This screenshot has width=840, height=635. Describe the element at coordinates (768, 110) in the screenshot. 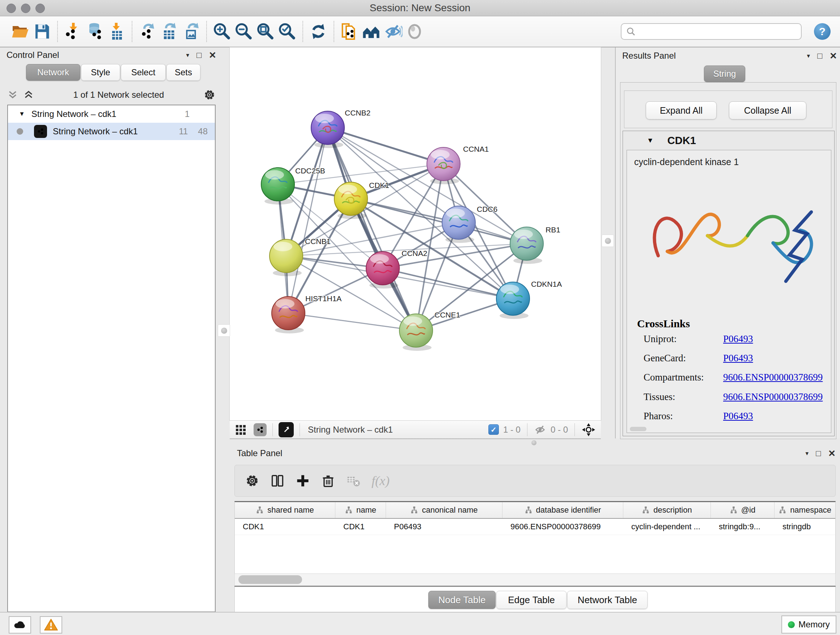

I see `collapse-all-button: Collapse All` at that location.